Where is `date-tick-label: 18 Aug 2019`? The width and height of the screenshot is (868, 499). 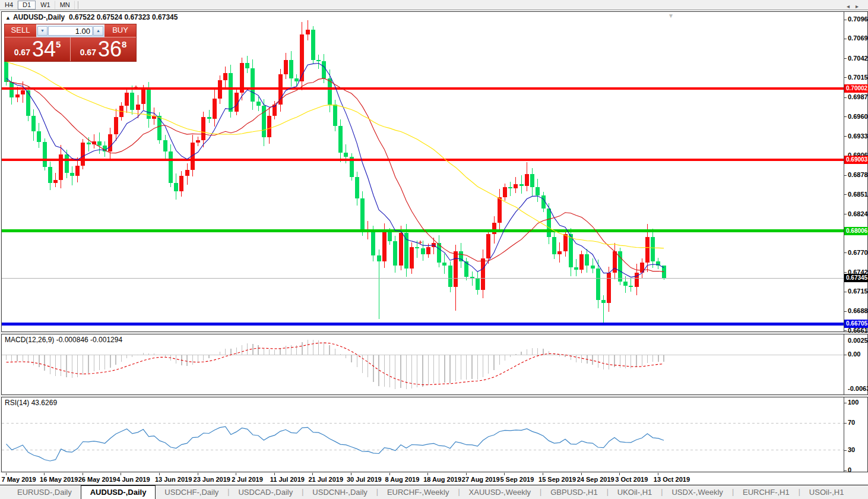 date-tick-label: 18 Aug 2019 is located at coordinates (442, 479).